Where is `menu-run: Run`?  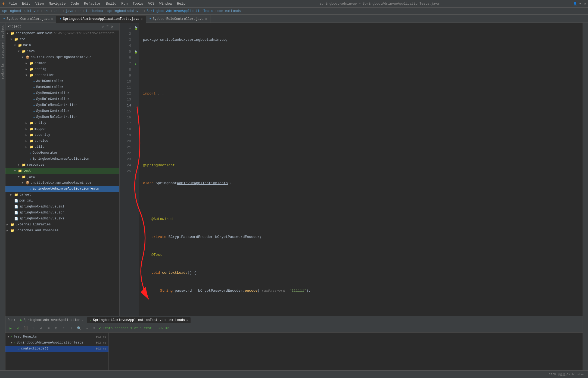
menu-run: Run is located at coordinates (125, 4).